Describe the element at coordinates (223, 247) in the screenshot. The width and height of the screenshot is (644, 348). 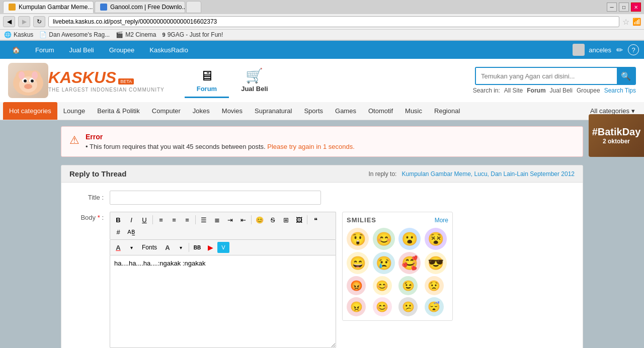
I see `toolbar-vimeo: V` at that location.